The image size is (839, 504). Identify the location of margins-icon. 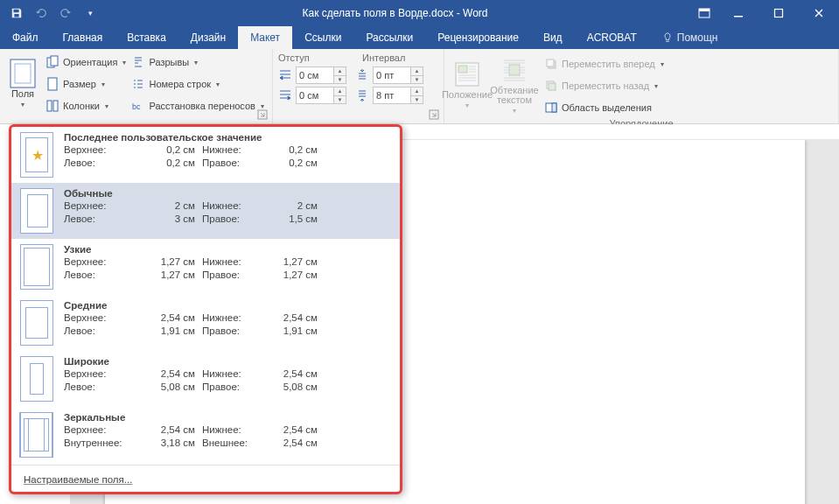
(23, 74).